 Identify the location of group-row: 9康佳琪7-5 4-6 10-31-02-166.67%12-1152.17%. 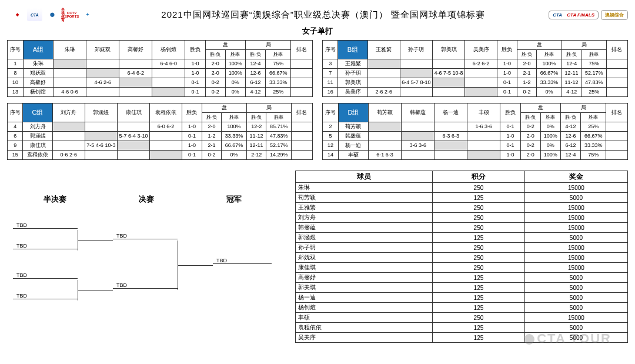
(160, 146).